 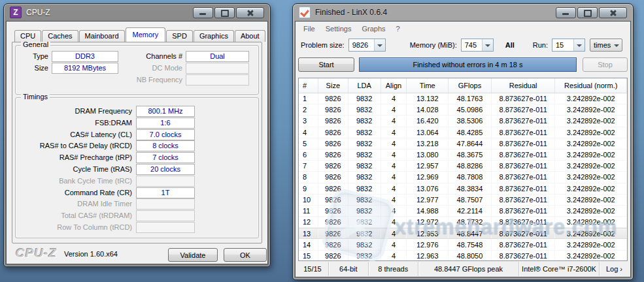 I want to click on field-label: DRAM Frequency, so click(x=76, y=111).